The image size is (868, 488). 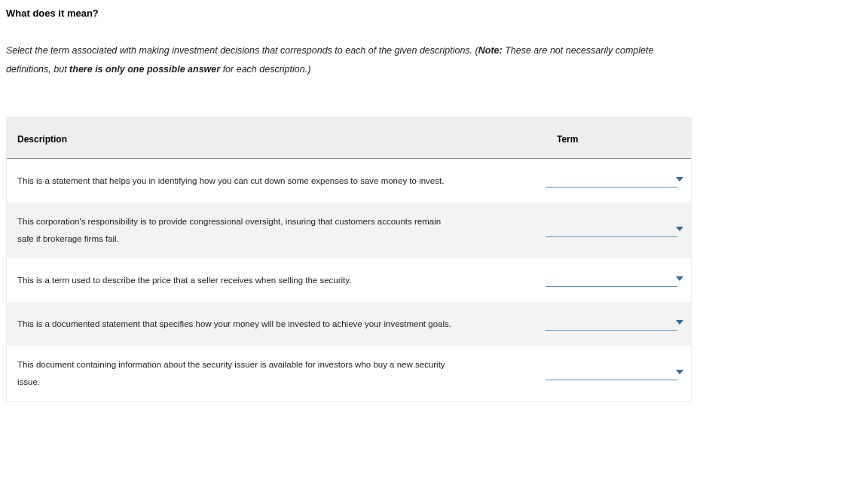 What do you see at coordinates (240, 374) in the screenshot?
I see `row-description: This document containing information abo…` at bounding box center [240, 374].